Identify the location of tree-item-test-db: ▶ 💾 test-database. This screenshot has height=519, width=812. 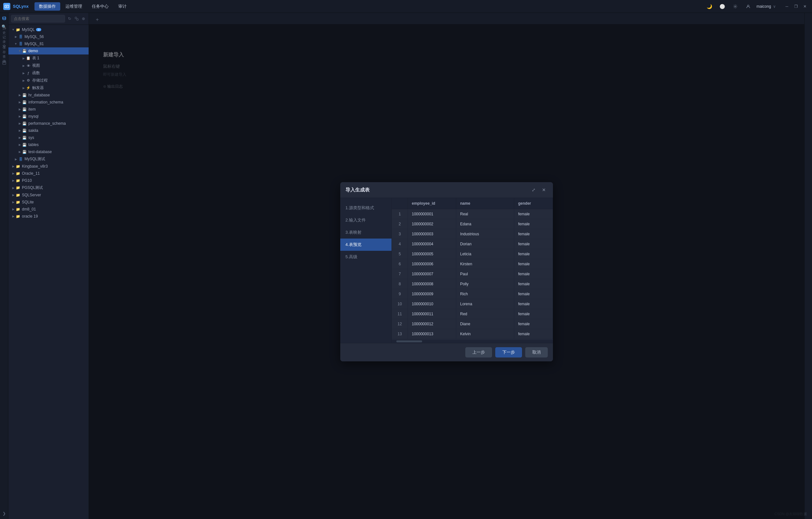
(49, 152).